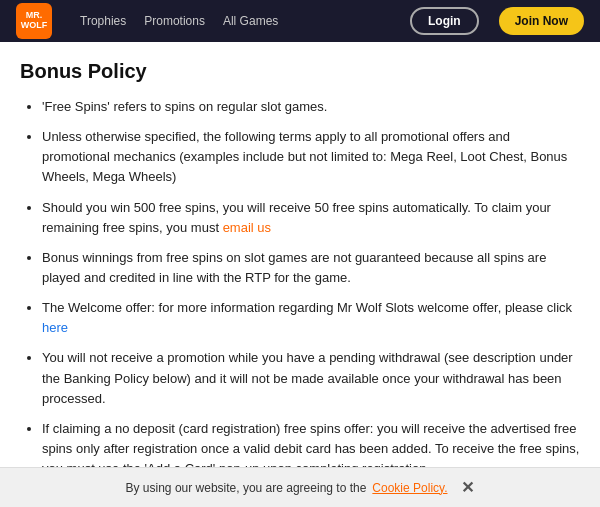  Describe the element at coordinates (311, 378) in the screenshot. I see `list-item: You will not receive a promotion while y…` at that location.